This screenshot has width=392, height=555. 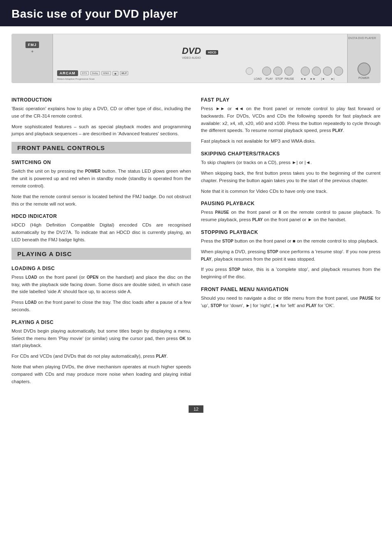 I want to click on fast-play-para-2: Fast playback is not available for MP3 a…, so click(x=291, y=141).